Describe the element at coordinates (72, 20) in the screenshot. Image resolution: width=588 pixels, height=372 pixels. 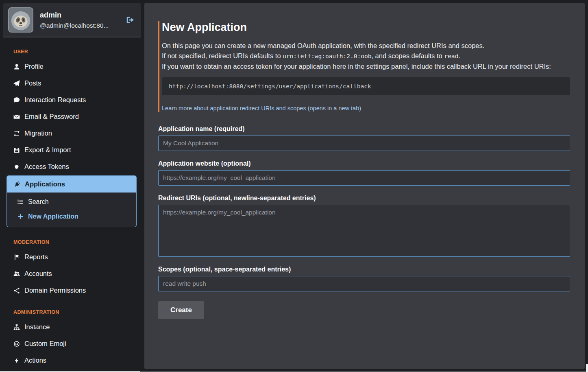
I see `user-card: admin @admin@localhost:80...` at that location.